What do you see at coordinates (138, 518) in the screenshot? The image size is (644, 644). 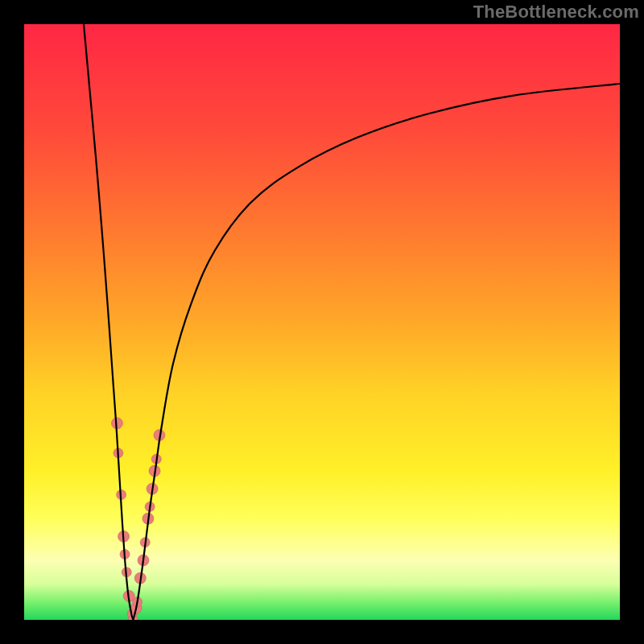 I see `scatter-layer` at bounding box center [138, 518].